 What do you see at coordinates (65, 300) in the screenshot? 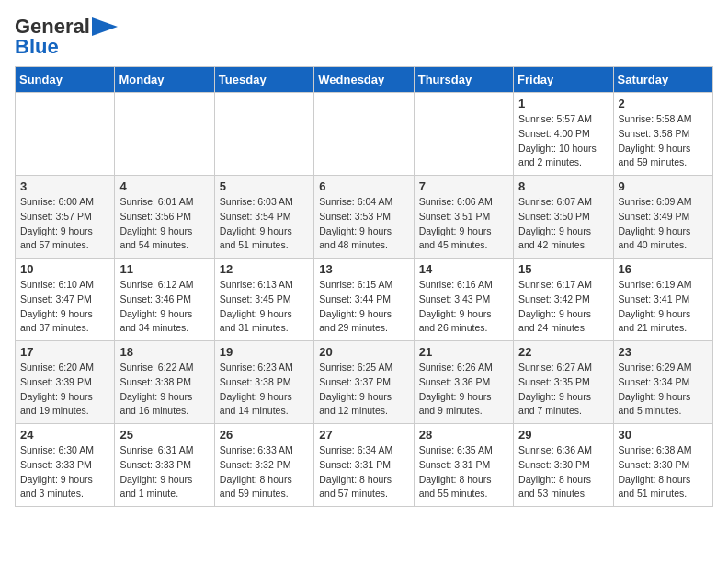
I see `calendar-cell: 10Sunrise: 6:10 AM Sunset: 3:47 PM Dayli…` at bounding box center [65, 300].